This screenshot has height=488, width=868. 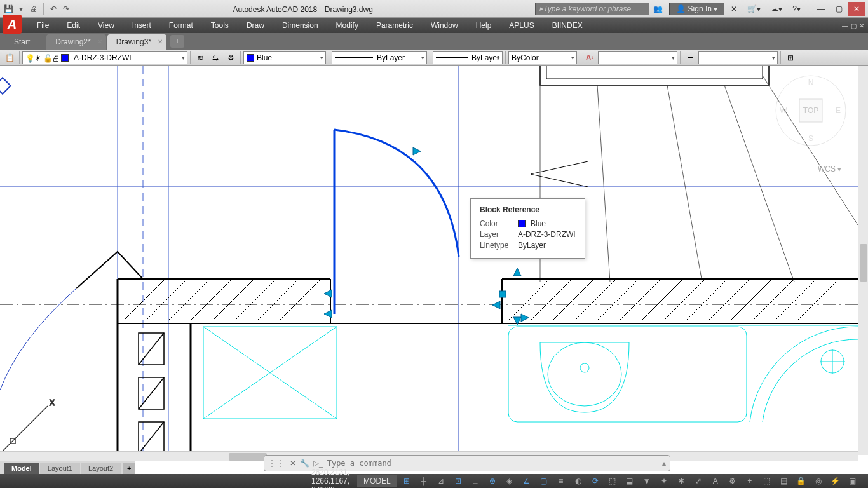 I want to click on snap-icon: ┼, so click(x=424, y=481).